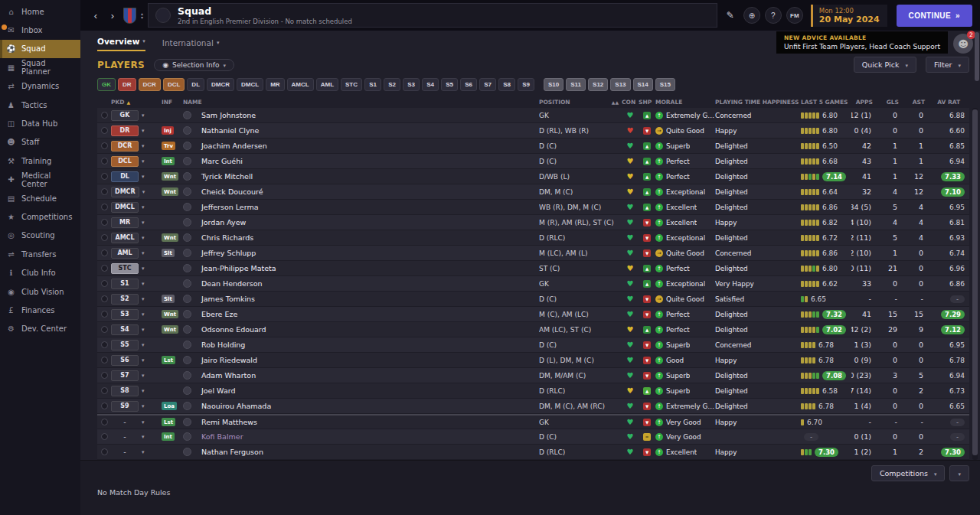  Describe the element at coordinates (136, 176) in the screenshot. I see `pkd-dropdown: DL▾` at that location.